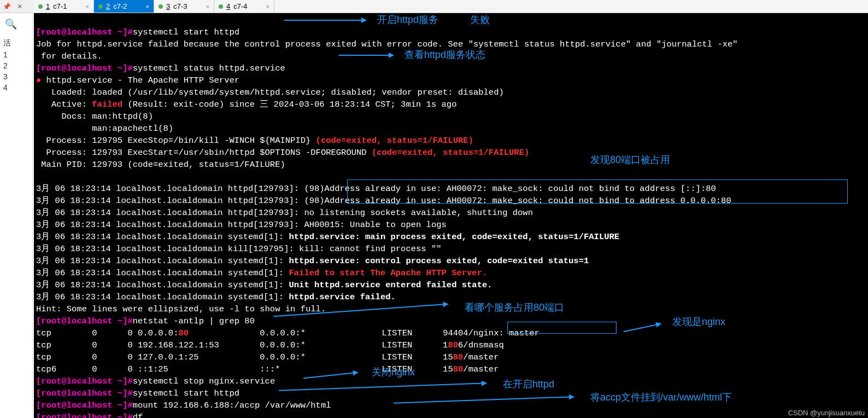  Describe the element at coordinates (95, 117) in the screenshot. I see `output-line: Docs: man:httpd(8)` at that location.